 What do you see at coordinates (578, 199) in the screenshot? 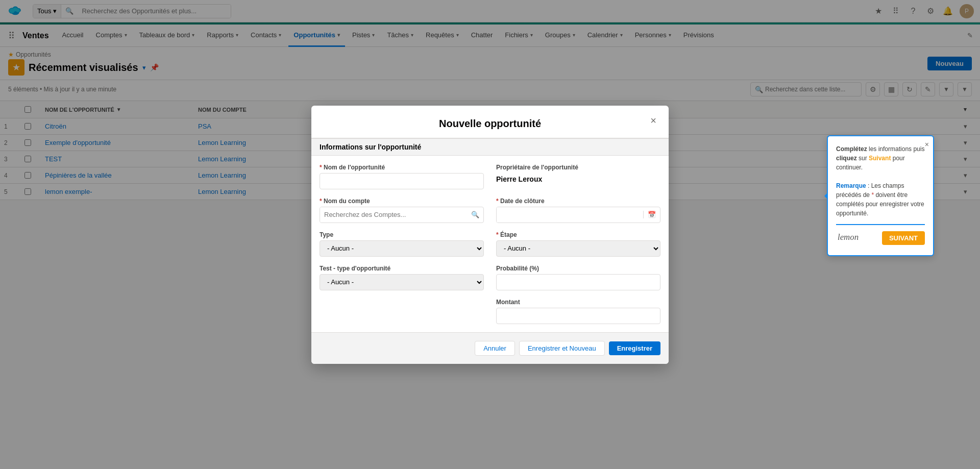
I see `date-cloture-label: * Date de clôture` at bounding box center [578, 199].